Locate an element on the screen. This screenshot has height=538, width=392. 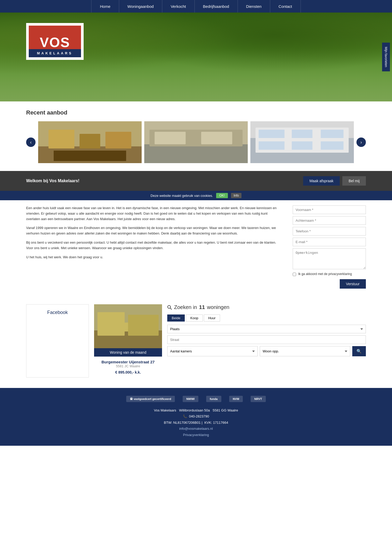
kamers-select: Aantal kamers is located at coordinates (212, 351).